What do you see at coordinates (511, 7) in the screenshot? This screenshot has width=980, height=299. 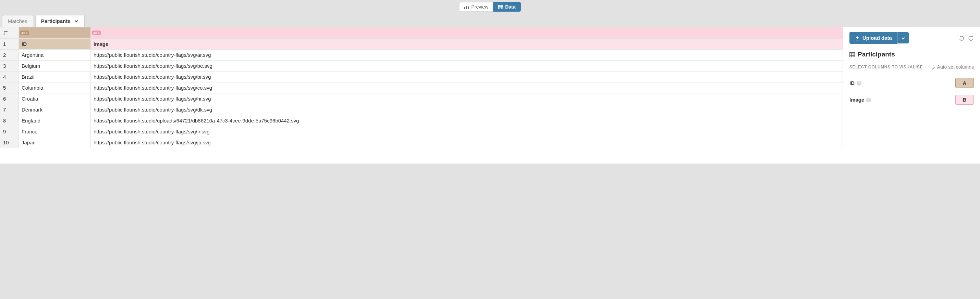 I see `data-label: Data` at bounding box center [511, 7].